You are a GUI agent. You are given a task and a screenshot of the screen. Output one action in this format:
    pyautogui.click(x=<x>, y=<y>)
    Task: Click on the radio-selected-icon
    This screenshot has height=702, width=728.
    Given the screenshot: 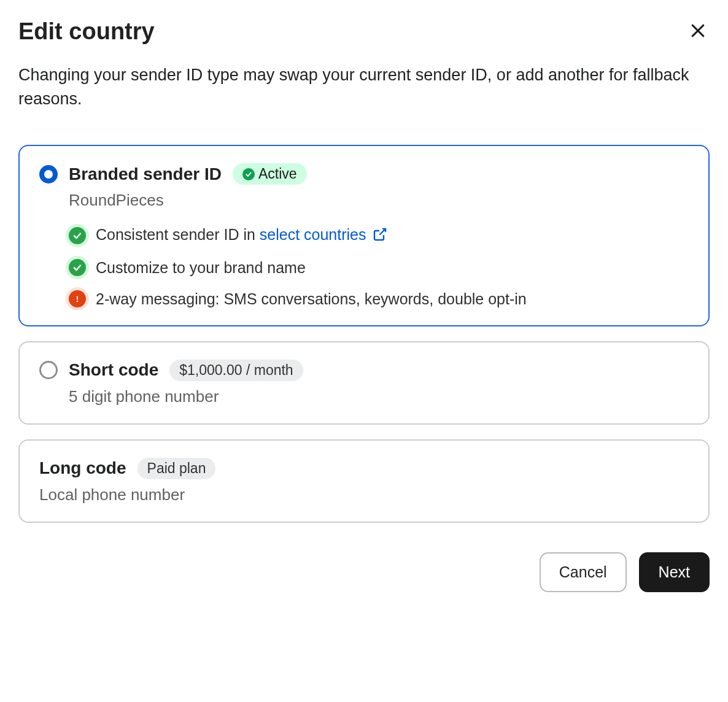 What is the action you would take?
    pyautogui.click(x=48, y=174)
    